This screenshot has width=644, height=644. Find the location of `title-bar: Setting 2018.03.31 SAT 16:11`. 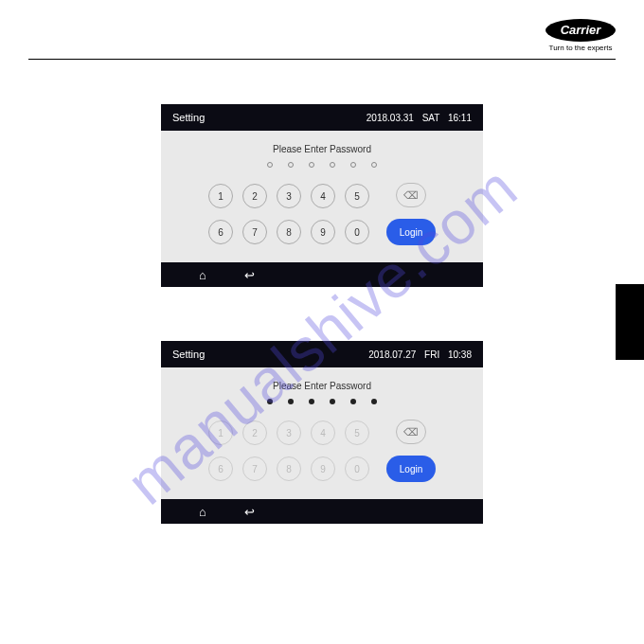

title-bar: Setting 2018.03.31 SAT 16:11 is located at coordinates (322, 117).